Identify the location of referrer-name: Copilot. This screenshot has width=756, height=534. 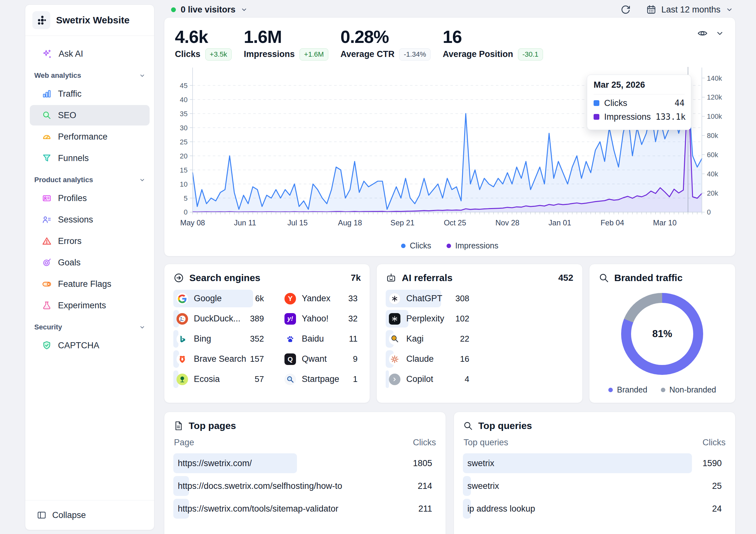
(419, 379).